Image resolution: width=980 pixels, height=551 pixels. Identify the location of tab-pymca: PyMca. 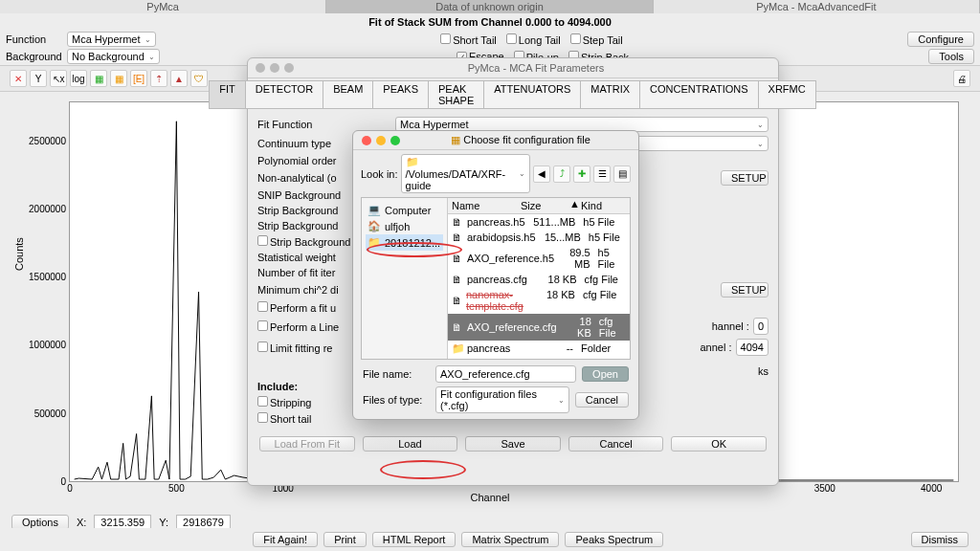
(163, 7).